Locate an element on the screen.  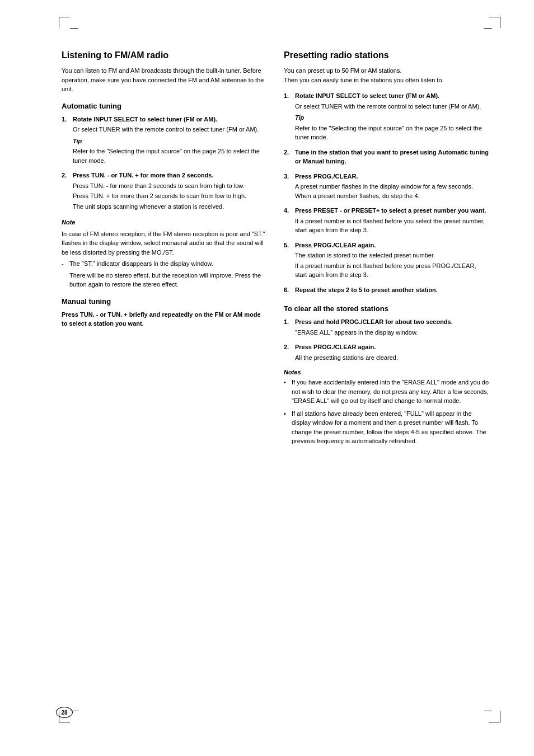
preset-step-1-main: Rotate INPUT SELECT to select tuner (FM … is located at coordinates (392, 96).